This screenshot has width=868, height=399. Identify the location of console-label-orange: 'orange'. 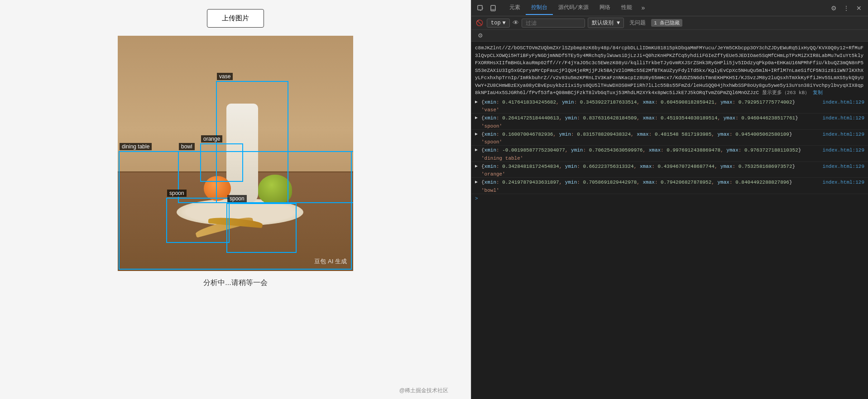
(670, 174).